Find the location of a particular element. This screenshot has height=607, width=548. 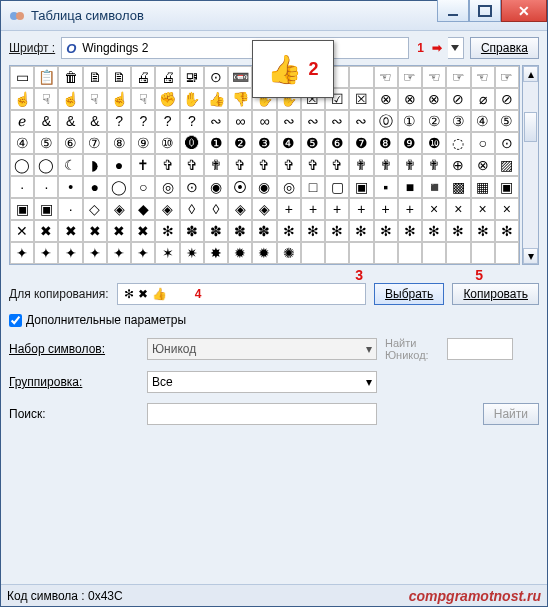

grid-cell: ⑨ is located at coordinates (143, 143).